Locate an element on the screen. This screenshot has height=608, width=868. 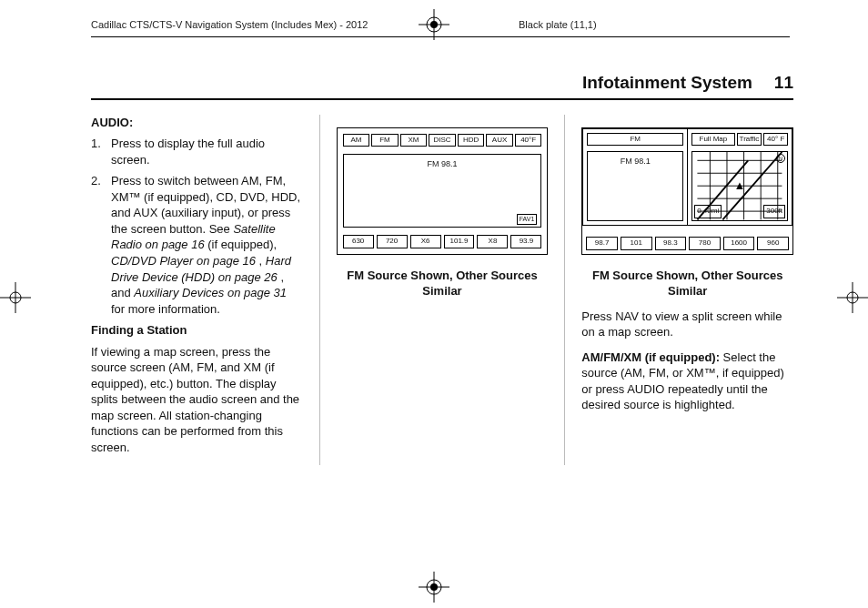
header-note-right: Black plate (11,1) is located at coordinates (558, 25).